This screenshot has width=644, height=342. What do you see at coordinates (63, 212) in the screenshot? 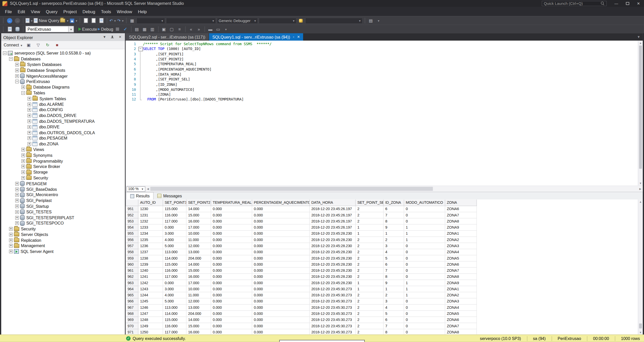
I see `tree-item-sgi-testes: +SGI_TESTES` at bounding box center [63, 212].